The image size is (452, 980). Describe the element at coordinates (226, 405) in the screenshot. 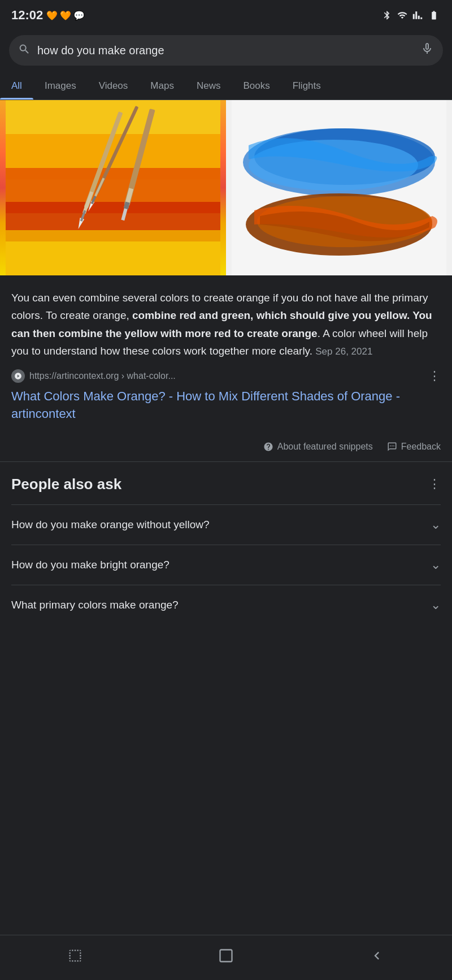

I see `source-title: What Colors Make Orange? - How to Mix Di…` at that location.